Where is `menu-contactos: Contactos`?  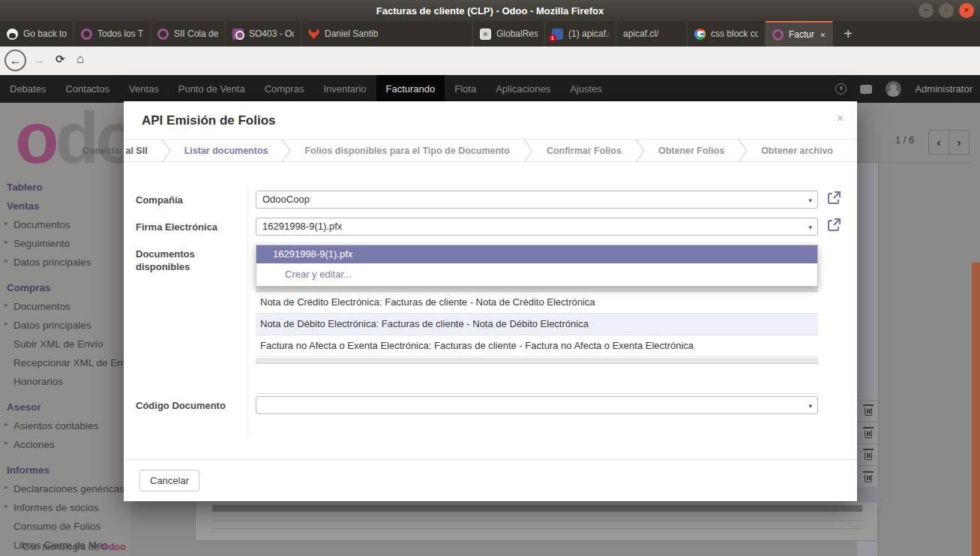
menu-contactos: Contactos is located at coordinates (87, 89).